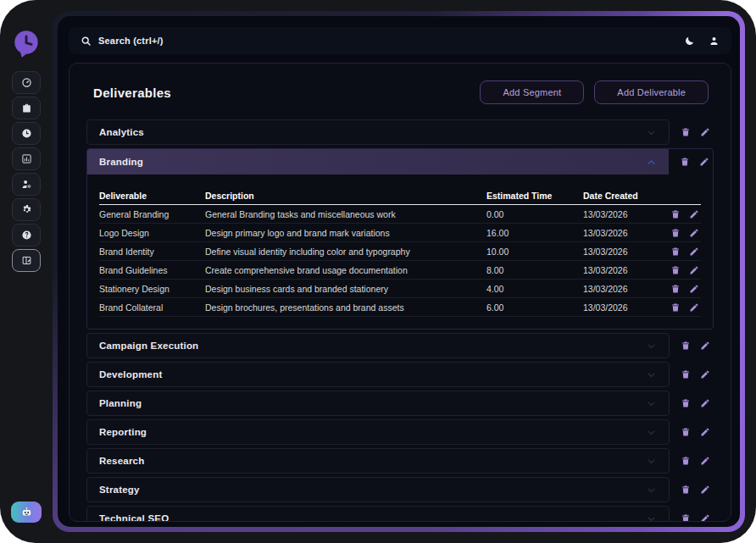 The height and width of the screenshot is (543, 756). What do you see at coordinates (26, 159) in the screenshot?
I see `sidebar-item-reports` at bounding box center [26, 159].